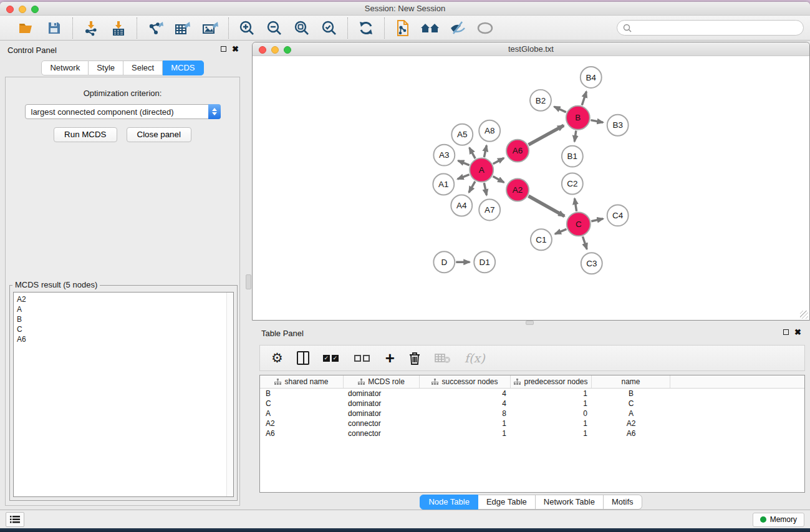  Describe the element at coordinates (489, 131) in the screenshot. I see `graph-node-A8: A8` at that location.